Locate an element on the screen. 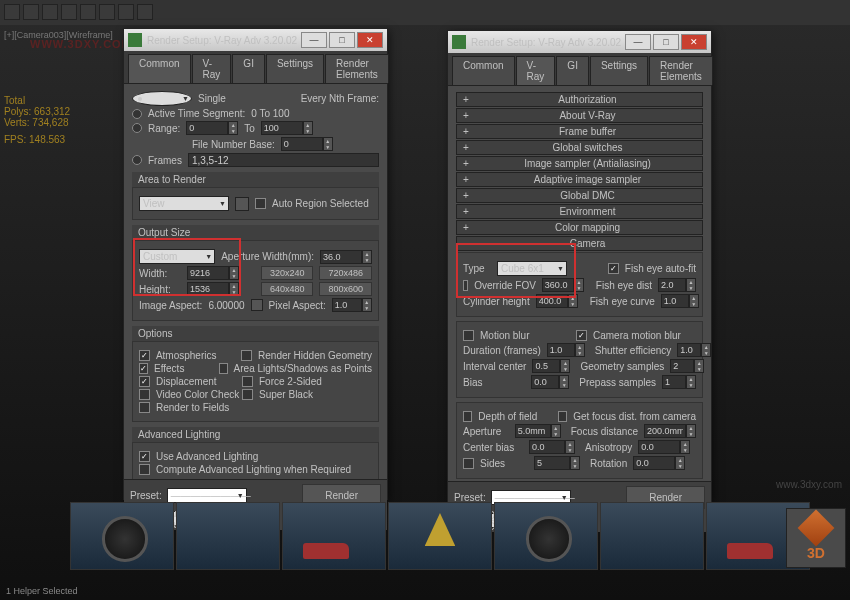 The height and width of the screenshot is (600, 850). f2s-cb is located at coordinates (248, 382).